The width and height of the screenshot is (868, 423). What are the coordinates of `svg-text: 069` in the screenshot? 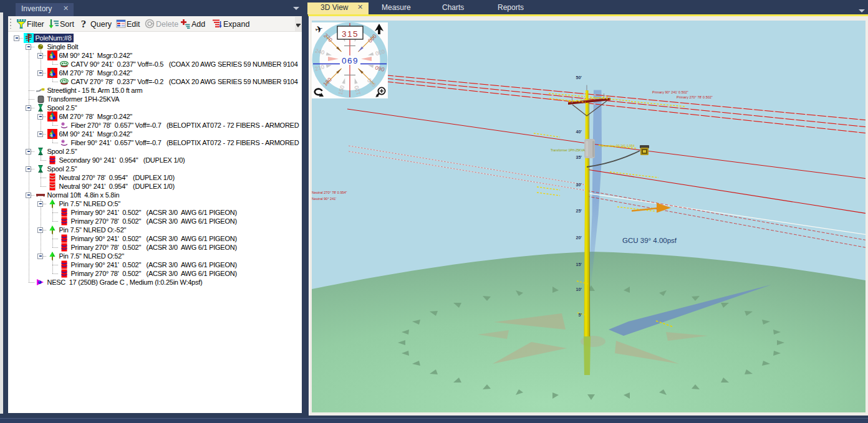 It's located at (350, 61).